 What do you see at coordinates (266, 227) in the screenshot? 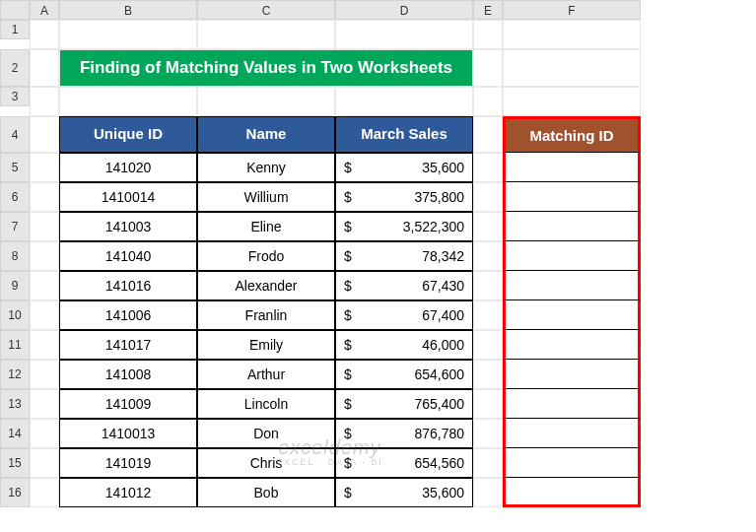
I see `name-cell: Eline` at bounding box center [266, 227].